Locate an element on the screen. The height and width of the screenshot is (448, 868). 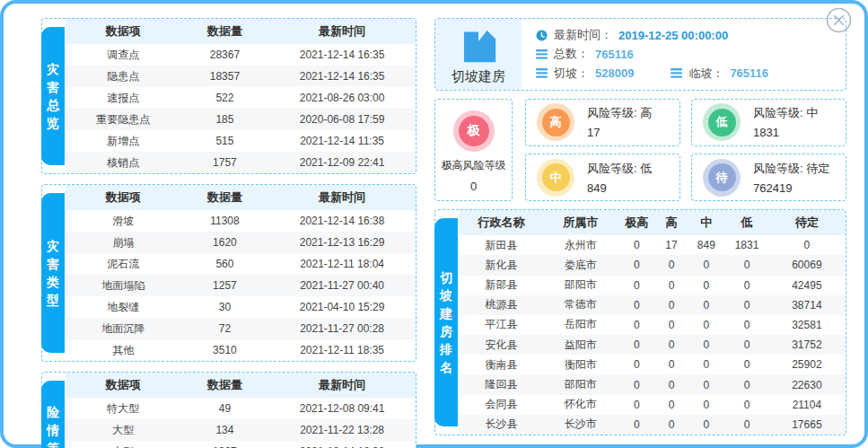
table-cell: 隆回县 is located at coordinates (501, 384).